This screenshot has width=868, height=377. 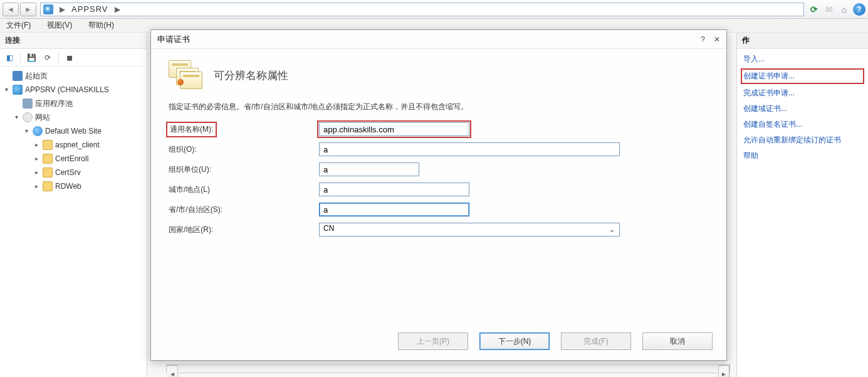 What do you see at coordinates (515, 341) in the screenshot?
I see `next-button: 下一步(N)` at bounding box center [515, 341].